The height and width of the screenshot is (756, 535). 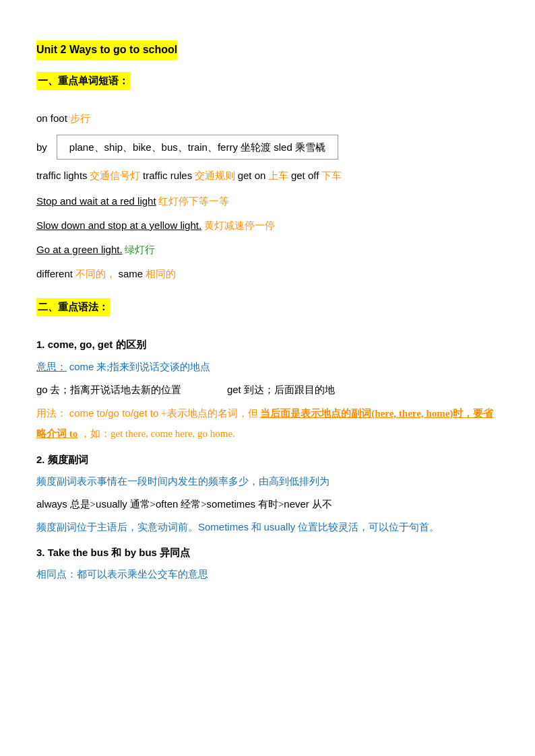 I want to click on grammar-num-3: 3. Take the bus 和 by bus 异同点, so click(x=268, y=552).